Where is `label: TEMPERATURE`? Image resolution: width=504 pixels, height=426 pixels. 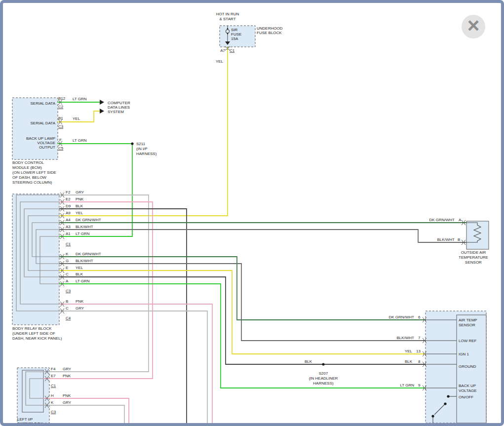
label: TEMPERATURE is located at coordinates (473, 258).